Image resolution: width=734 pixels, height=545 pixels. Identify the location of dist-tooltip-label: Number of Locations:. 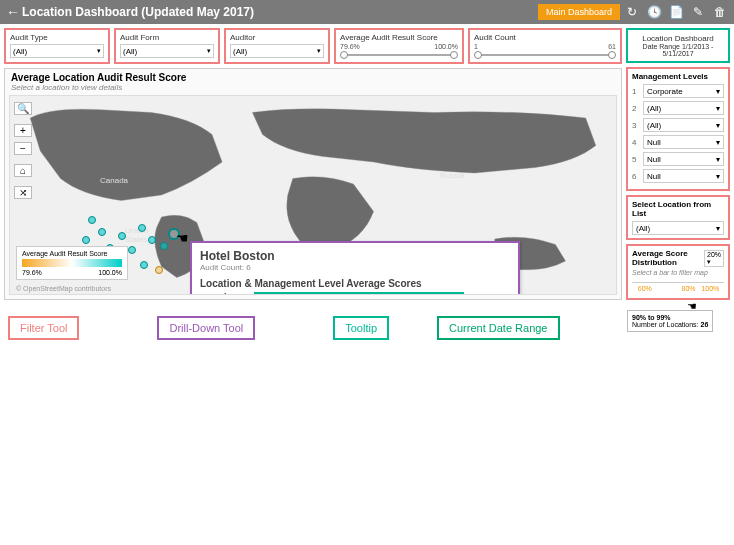
(666, 324).